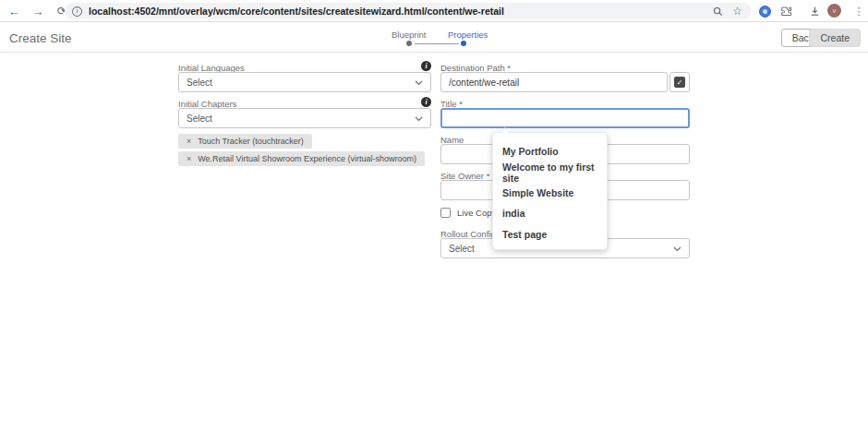  I want to click on create-button: Create, so click(835, 38).